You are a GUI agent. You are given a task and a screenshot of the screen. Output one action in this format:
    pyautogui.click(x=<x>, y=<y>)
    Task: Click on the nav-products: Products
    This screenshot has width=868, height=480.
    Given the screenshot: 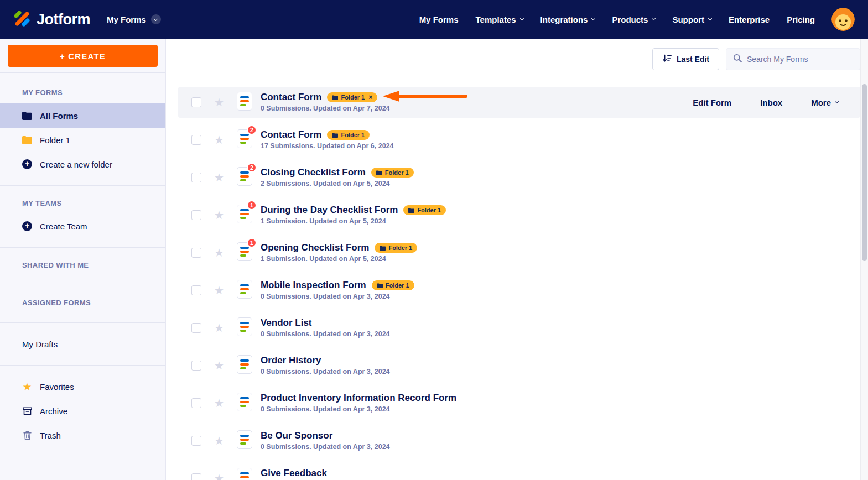 What is the action you would take?
    pyautogui.click(x=633, y=20)
    